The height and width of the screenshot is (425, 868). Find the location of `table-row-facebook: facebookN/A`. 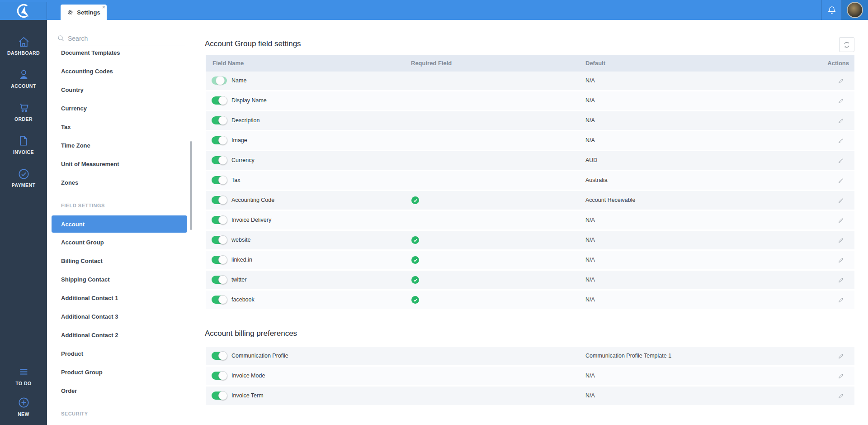

table-row-facebook: facebookN/A is located at coordinates (530, 300).